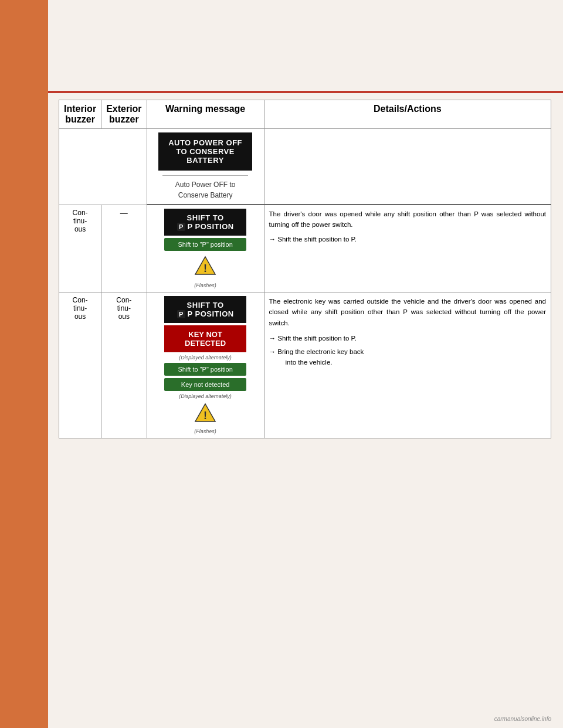  What do you see at coordinates (205, 396) in the screenshot?
I see `row2-displayed-alternately2: (Displayed alternately)` at bounding box center [205, 396].